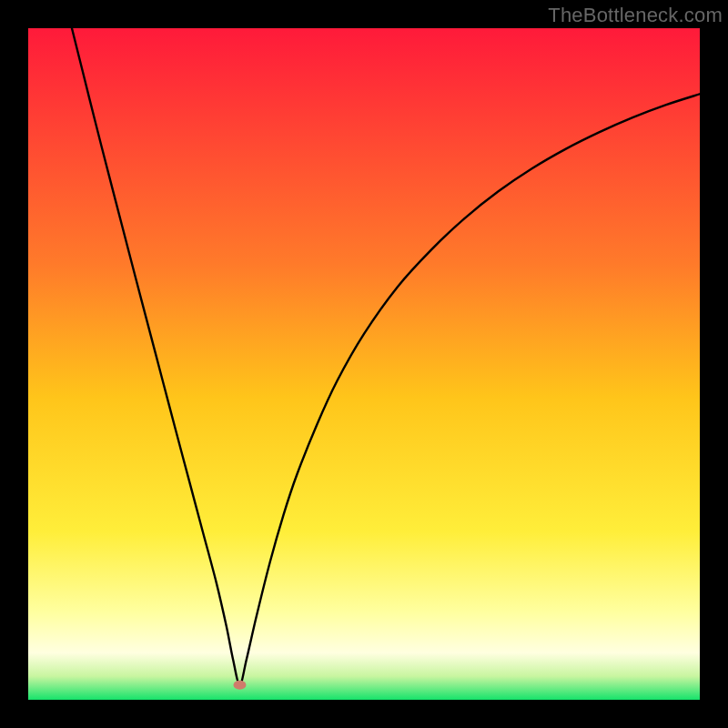 Image resolution: width=728 pixels, height=728 pixels. Describe the element at coordinates (635, 15) in the screenshot. I see `watermark-text: TheBottleneck.com` at that location.